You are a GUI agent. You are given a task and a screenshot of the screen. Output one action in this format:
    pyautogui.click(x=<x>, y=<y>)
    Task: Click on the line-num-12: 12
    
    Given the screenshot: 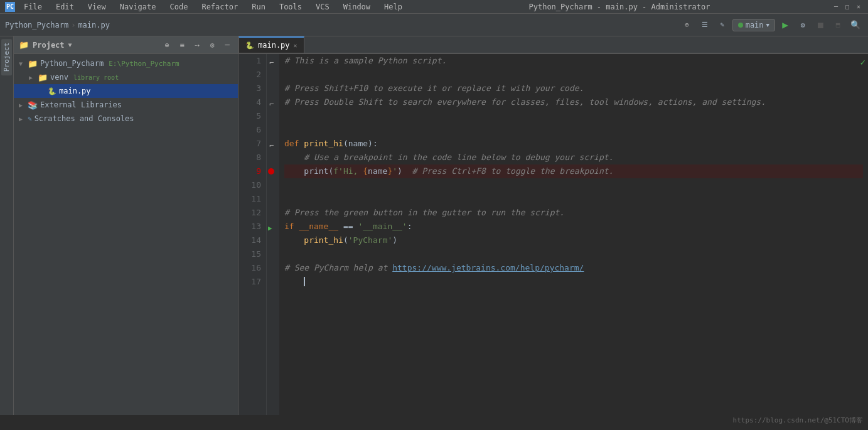 What is the action you would take?
    pyautogui.click(x=250, y=213)
    